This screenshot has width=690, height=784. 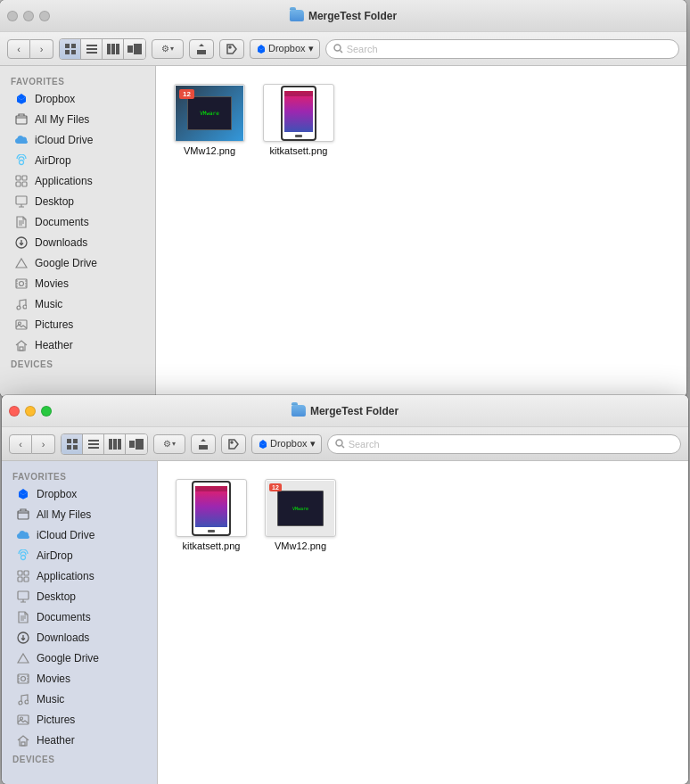 What do you see at coordinates (78, 304) in the screenshot?
I see `sidebar-item-music-1: Music` at bounding box center [78, 304].